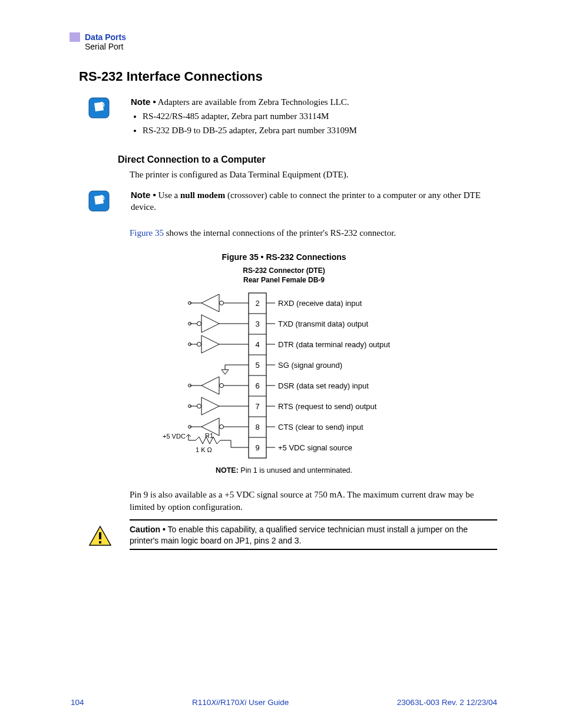  I want to click on caution-block: Caution • To enable this capability, a q…, so click(293, 535).